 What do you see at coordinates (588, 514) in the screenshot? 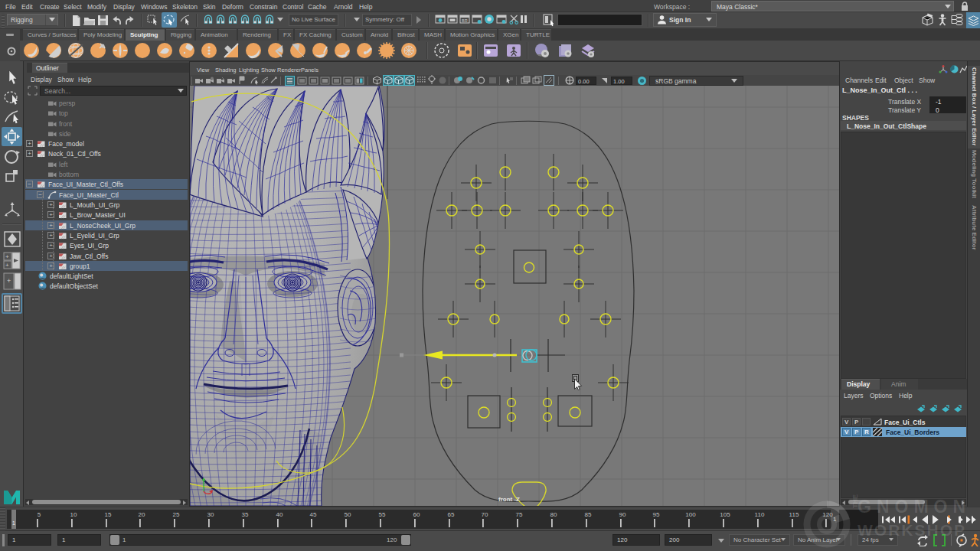
I see `svg-text: 85` at bounding box center [588, 514].